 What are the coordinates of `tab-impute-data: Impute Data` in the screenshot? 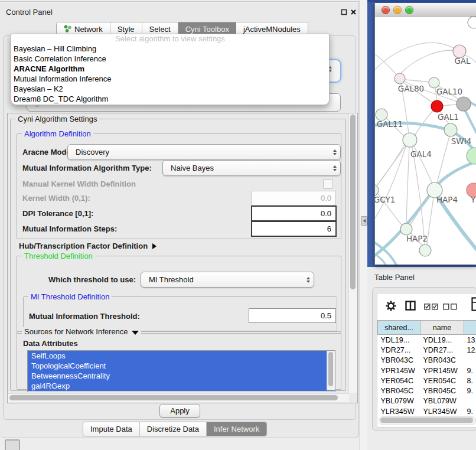 It's located at (112, 429).